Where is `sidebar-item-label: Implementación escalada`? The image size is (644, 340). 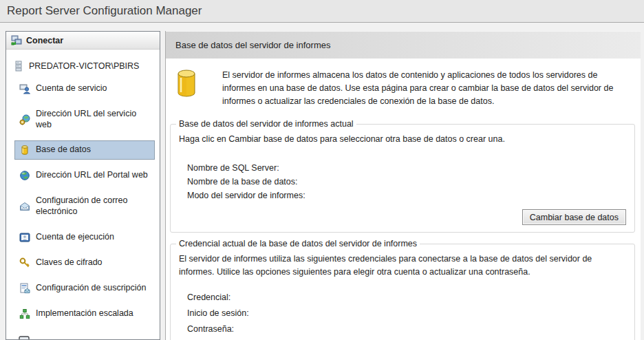 sidebar-item-label: Implementación escalada is located at coordinates (85, 314).